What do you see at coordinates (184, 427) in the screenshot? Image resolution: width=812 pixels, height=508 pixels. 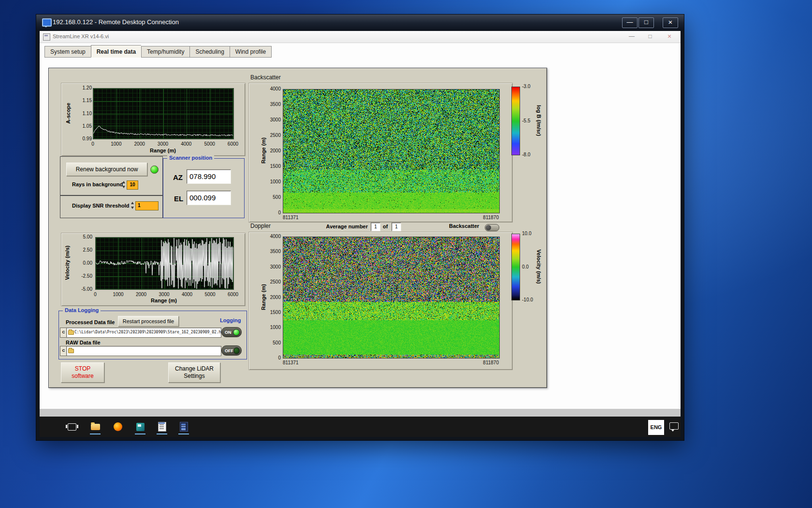 I see `code-editor-icon` at bounding box center [184, 427].